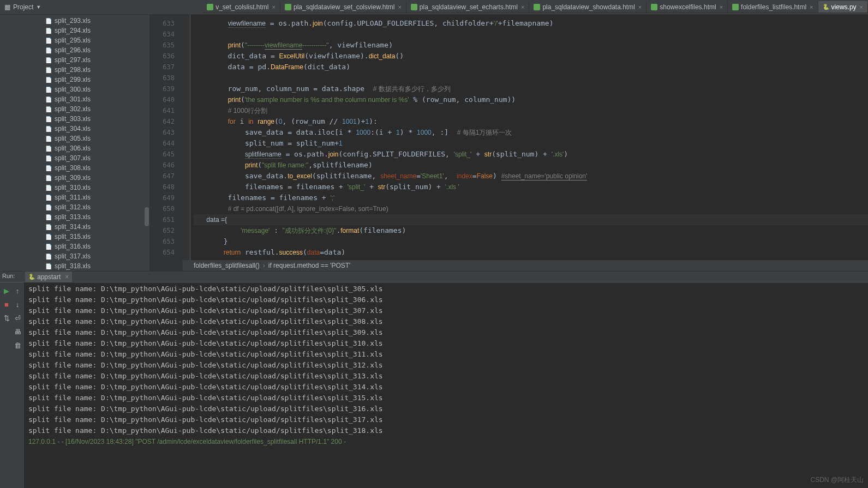  Describe the element at coordinates (75, 148) in the screenshot. I see `file-tree-item: 📄split_306.xls` at that location.